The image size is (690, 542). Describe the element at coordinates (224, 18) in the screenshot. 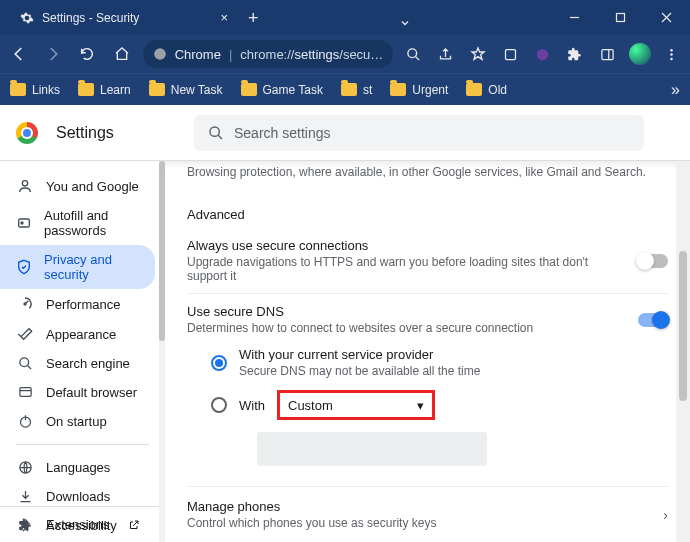

I see `close-tab-icon: ×` at that location.